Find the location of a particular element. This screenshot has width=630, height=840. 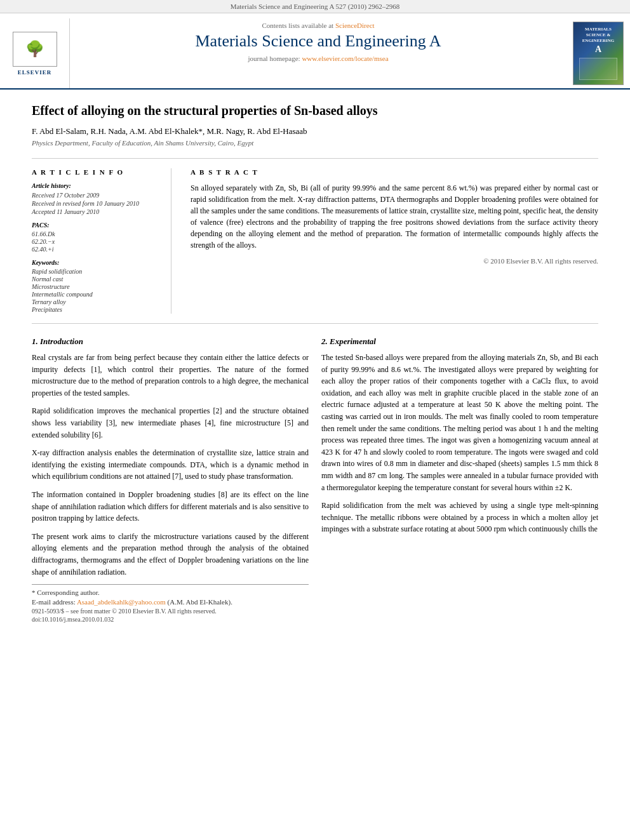

cover-line-1: MATERIALS is located at coordinates (598, 29).